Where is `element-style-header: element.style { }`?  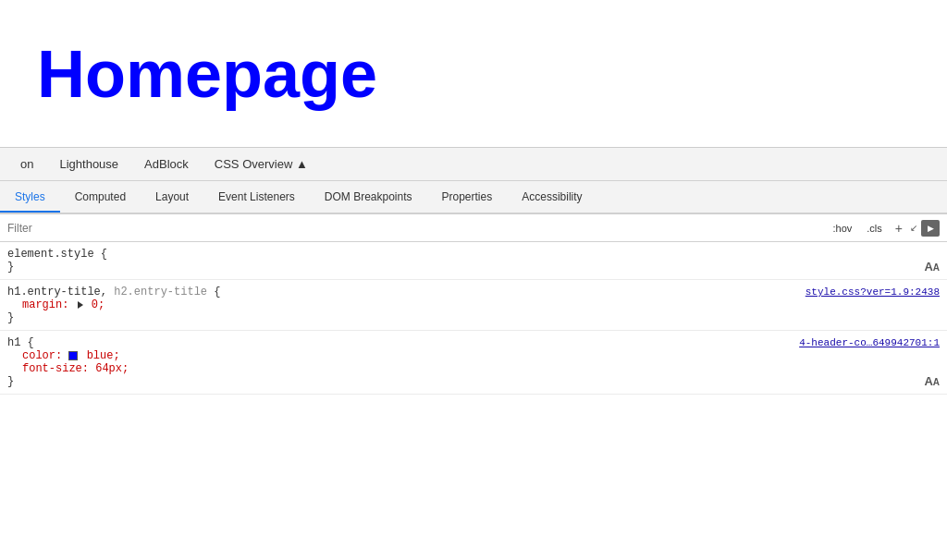
element-style-header: element.style { } is located at coordinates (474, 261).